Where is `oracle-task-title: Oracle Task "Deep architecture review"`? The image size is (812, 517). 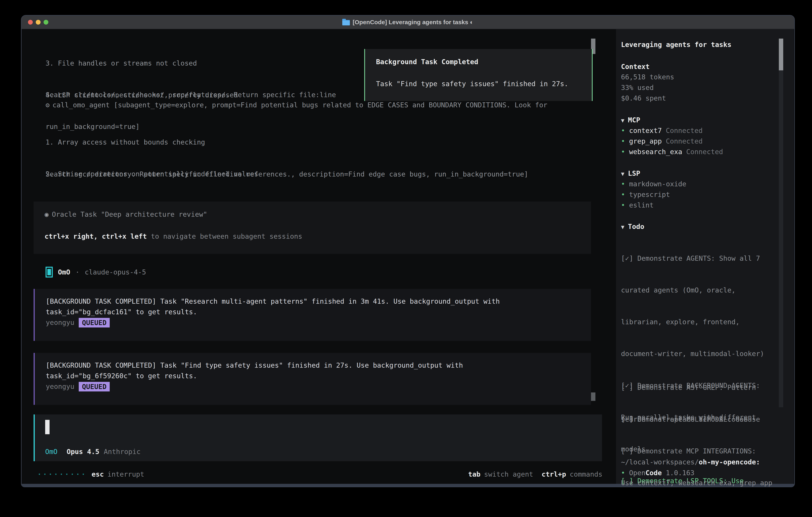 oracle-task-title: Oracle Task "Deep architecture review" is located at coordinates (129, 214).